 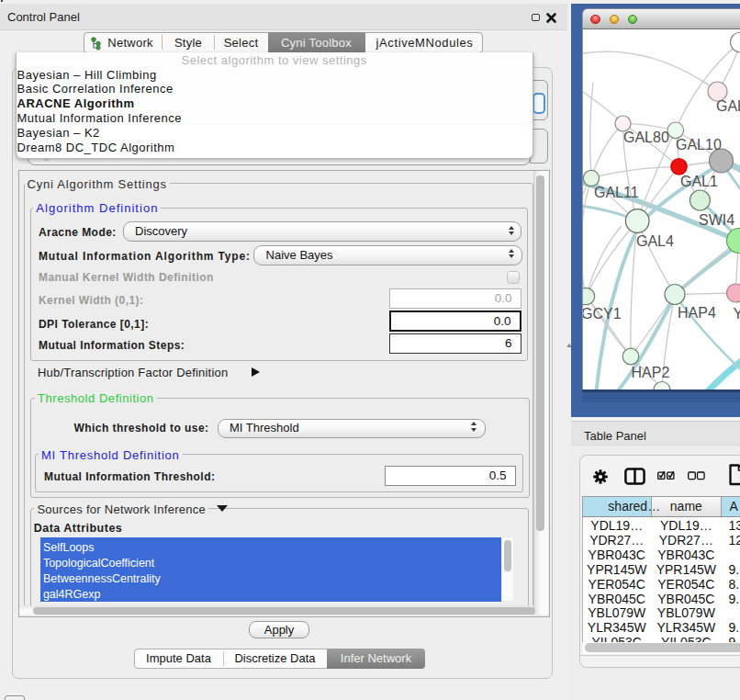 What do you see at coordinates (716, 220) in the screenshot?
I see `svg-text: SWI4` at bounding box center [716, 220].